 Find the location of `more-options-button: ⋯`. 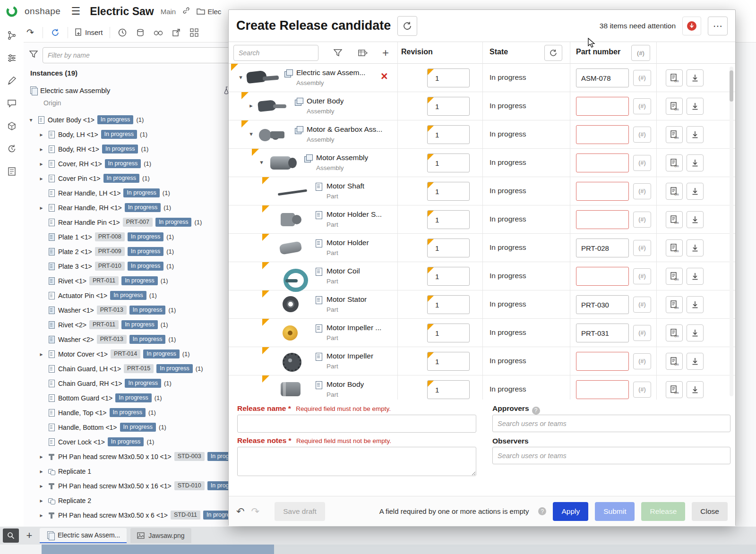

more-options-button: ⋯ is located at coordinates (718, 26).